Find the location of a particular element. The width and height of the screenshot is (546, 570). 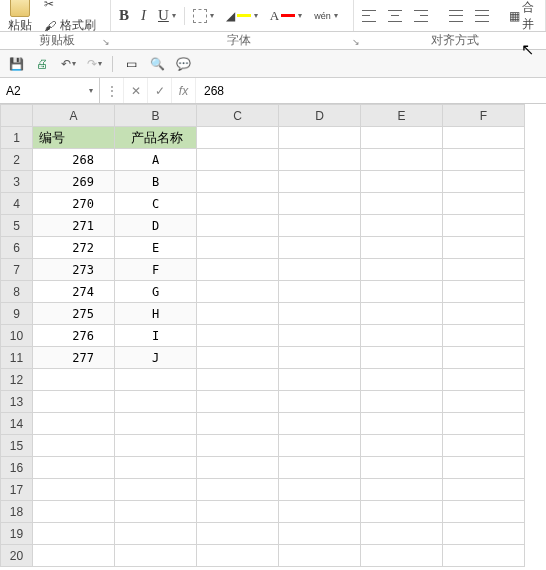

row-head-10: 10 is located at coordinates (17, 336).